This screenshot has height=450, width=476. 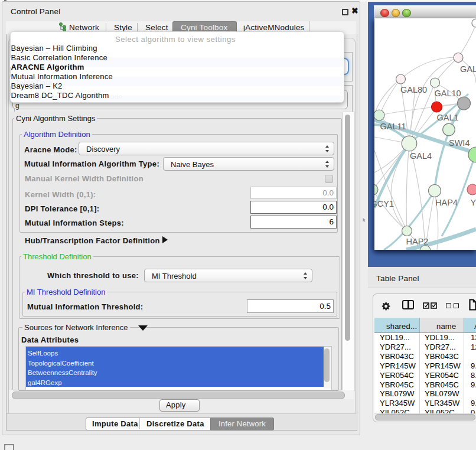 What do you see at coordinates (459, 143) in the screenshot?
I see `svg-text: SWI4` at bounding box center [459, 143].